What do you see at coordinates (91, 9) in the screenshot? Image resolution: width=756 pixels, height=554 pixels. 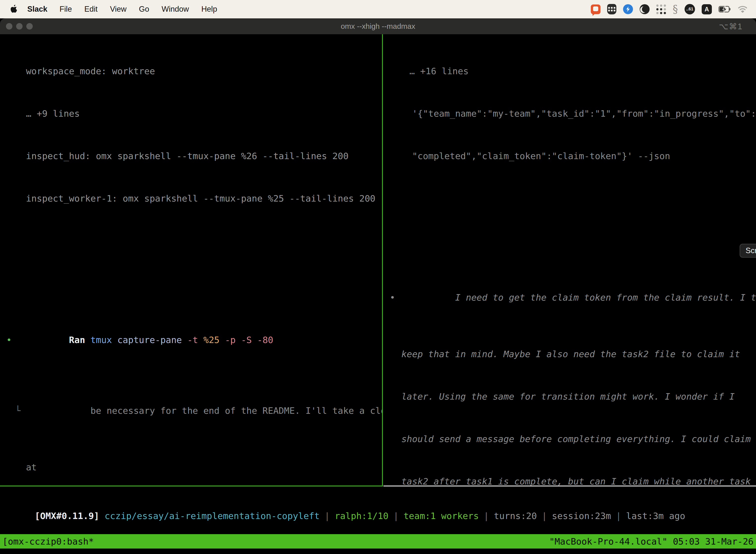 I see `menu-item-edit: Edit` at bounding box center [91, 9].